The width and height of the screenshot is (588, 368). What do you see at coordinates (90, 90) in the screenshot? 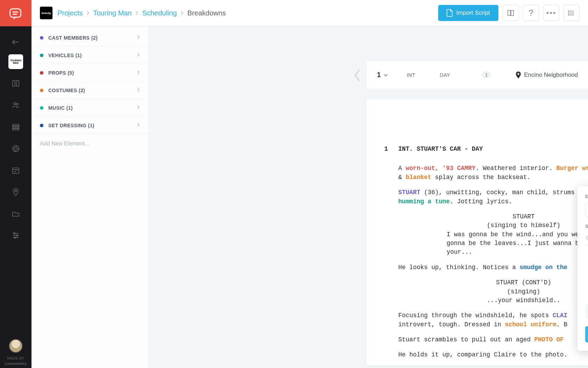
I see `sidebar-category: COSTUMES (2)` at bounding box center [90, 90].